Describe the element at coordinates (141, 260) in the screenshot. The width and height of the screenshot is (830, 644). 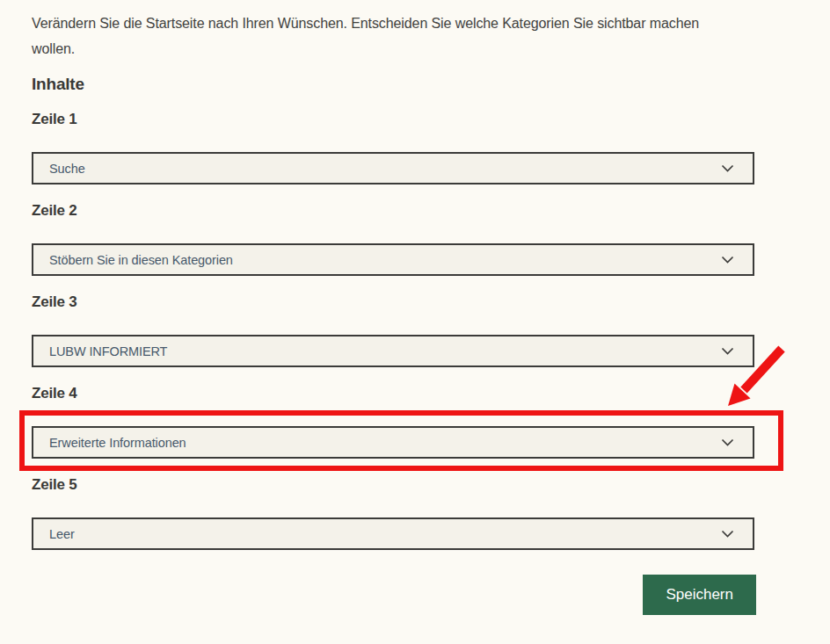
I see `zeile-2-selected-value: Stöbern Sie in diesen Kategorien` at that location.